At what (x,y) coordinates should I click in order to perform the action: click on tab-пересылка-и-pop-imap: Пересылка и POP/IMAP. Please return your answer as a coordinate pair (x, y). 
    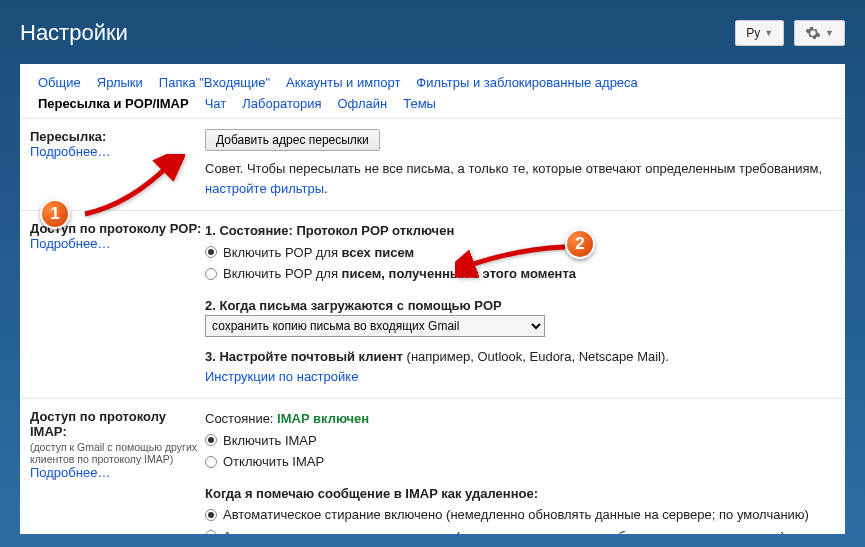
    Looking at the image, I should click on (114, 104).